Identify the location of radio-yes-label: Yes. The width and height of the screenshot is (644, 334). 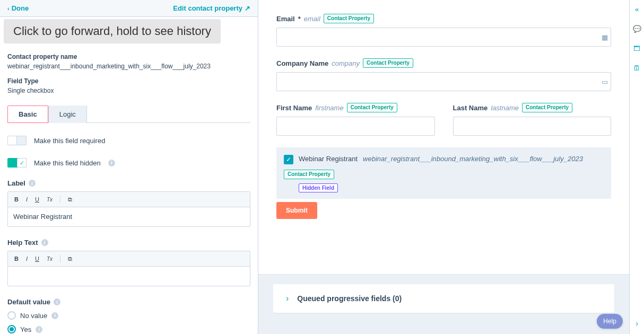
(25, 330).